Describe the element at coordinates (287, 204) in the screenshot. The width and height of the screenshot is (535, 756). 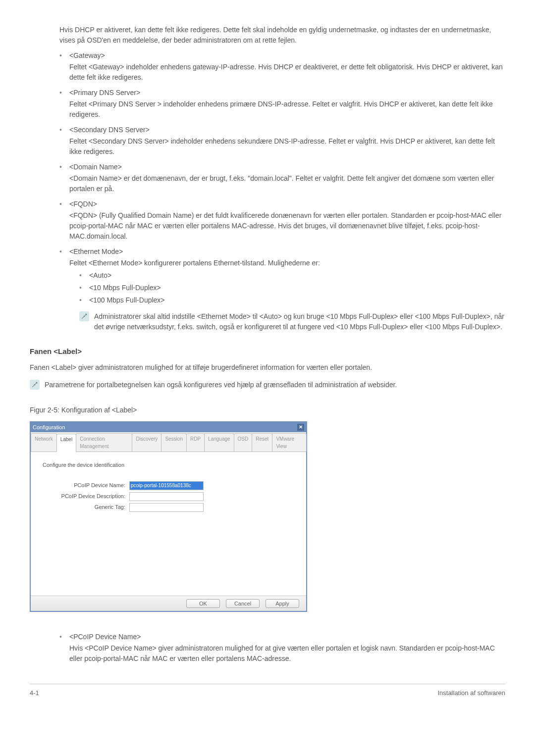
I see `item-title: <FQDN>` at that location.